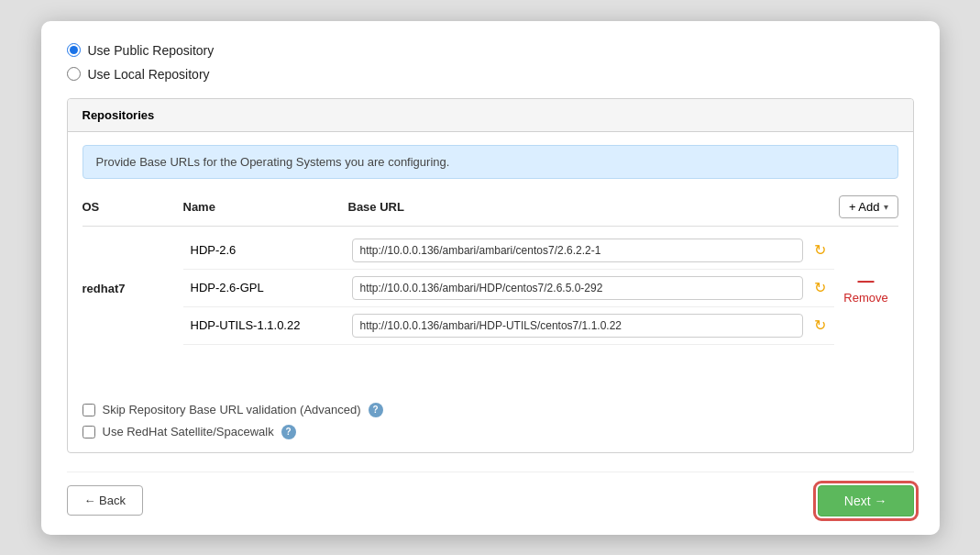 This screenshot has width=980, height=555. Describe the element at coordinates (189, 431) in the screenshot. I see `use-redhat-label: Use RedHat Satellite/Spacewalk` at that location.